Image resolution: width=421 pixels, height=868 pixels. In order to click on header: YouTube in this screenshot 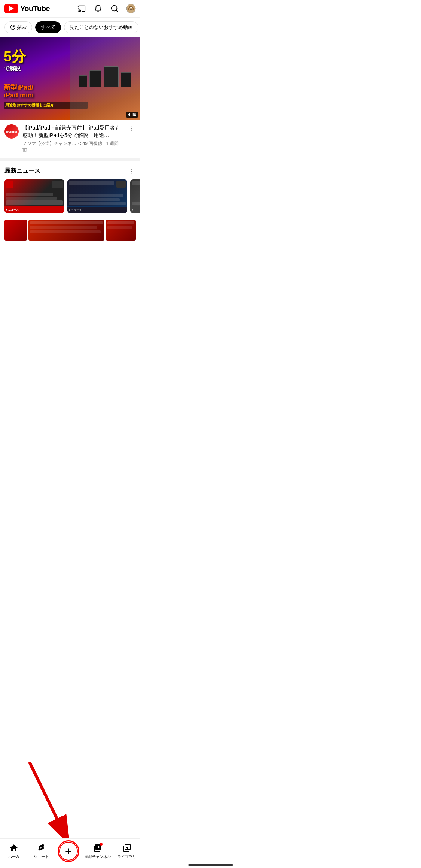, I will do `click(70, 9)`.